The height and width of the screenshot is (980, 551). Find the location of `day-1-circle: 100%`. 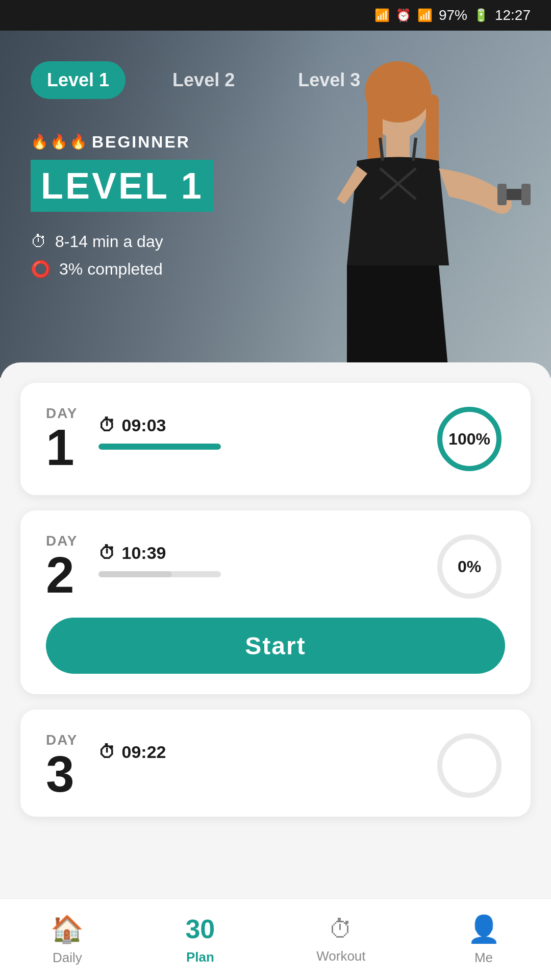

day-1-circle: 100% is located at coordinates (469, 439).